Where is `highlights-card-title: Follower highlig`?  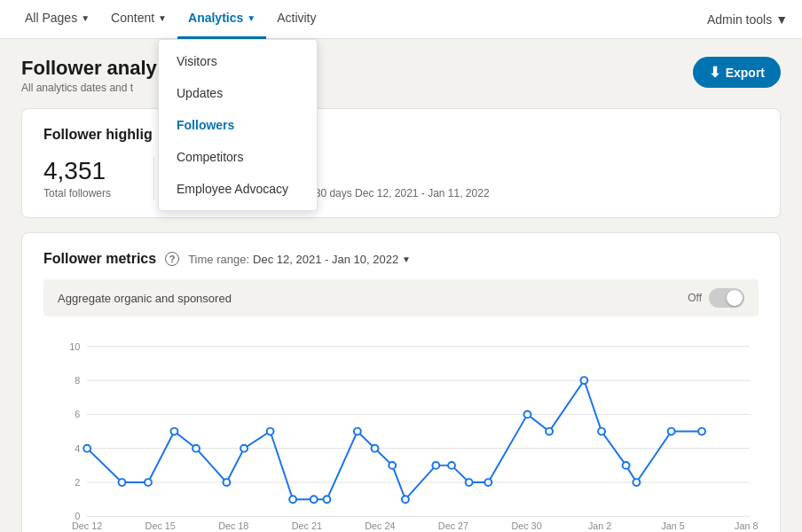 highlights-card-title: Follower highlig is located at coordinates (401, 135).